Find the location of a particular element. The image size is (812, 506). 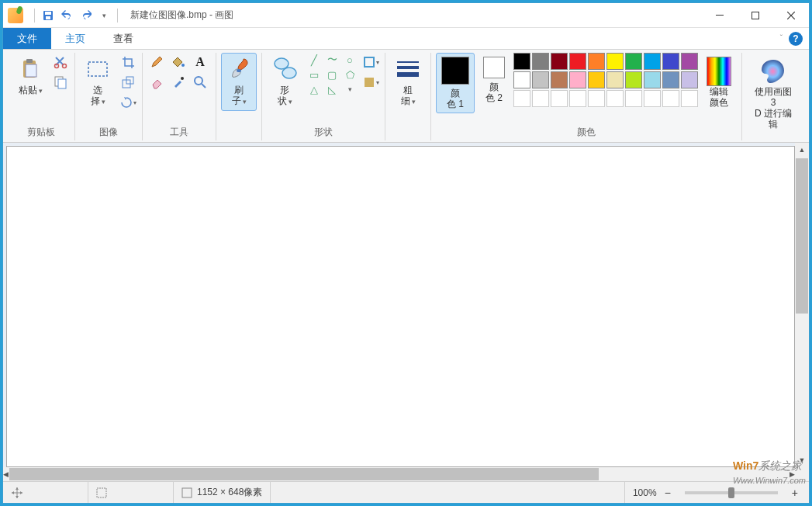

selection-icon is located at coordinates (102, 493).